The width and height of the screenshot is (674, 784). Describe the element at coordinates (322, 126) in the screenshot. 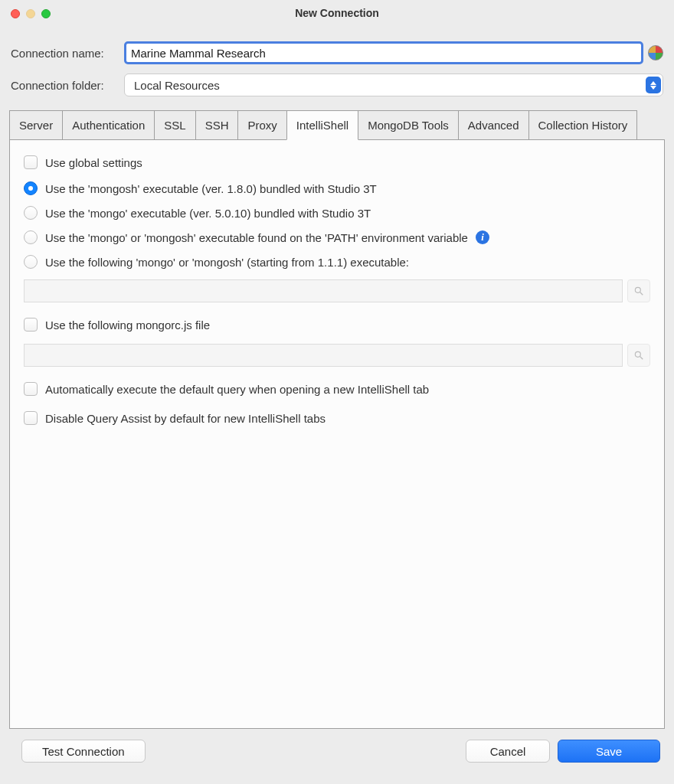

I see `tab-intellishell: IntelliShell` at that location.